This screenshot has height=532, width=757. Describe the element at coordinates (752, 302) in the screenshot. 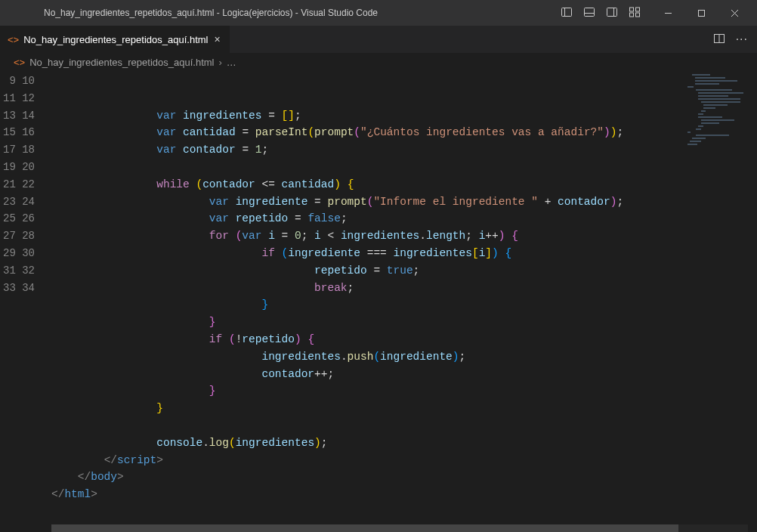

I see `vertical-scrollbar` at that location.